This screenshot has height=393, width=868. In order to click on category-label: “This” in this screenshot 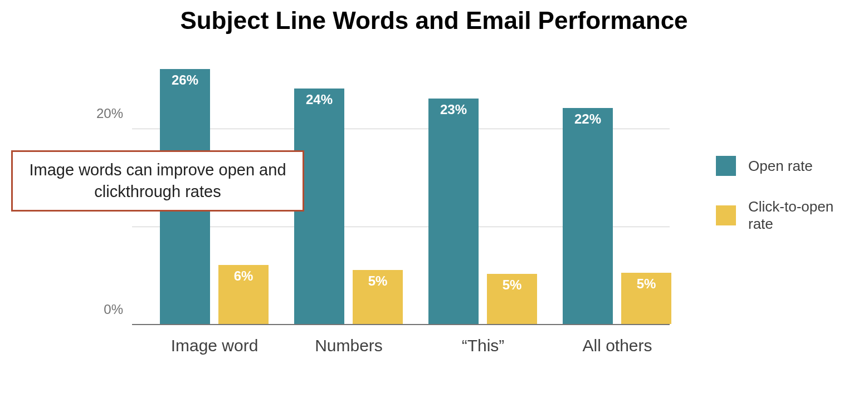, I will do `click(484, 340)`.